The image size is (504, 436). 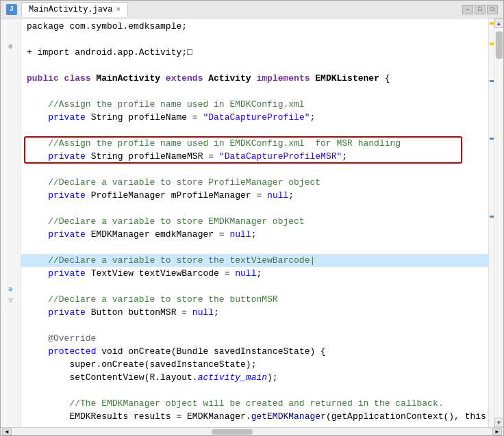 What do you see at coordinates (255, 274) in the screenshot?
I see `code-line: private TextView textViewBarcode = null;` at bounding box center [255, 274].